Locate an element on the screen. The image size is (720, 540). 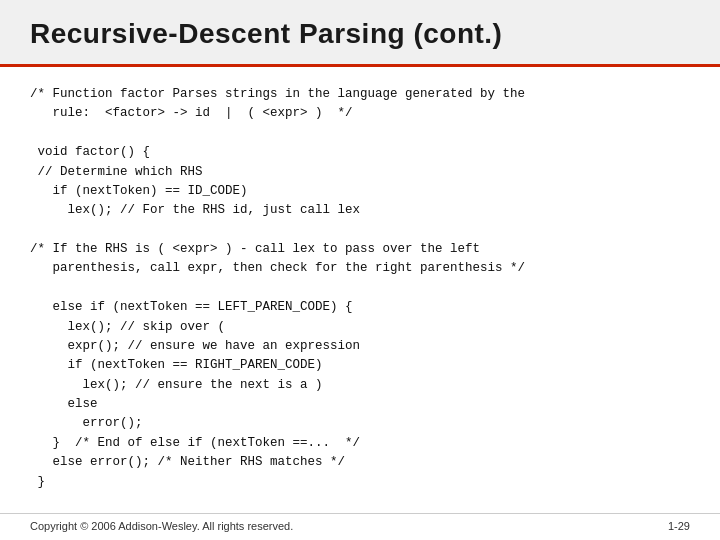
code-line-17: else is located at coordinates (64, 404).